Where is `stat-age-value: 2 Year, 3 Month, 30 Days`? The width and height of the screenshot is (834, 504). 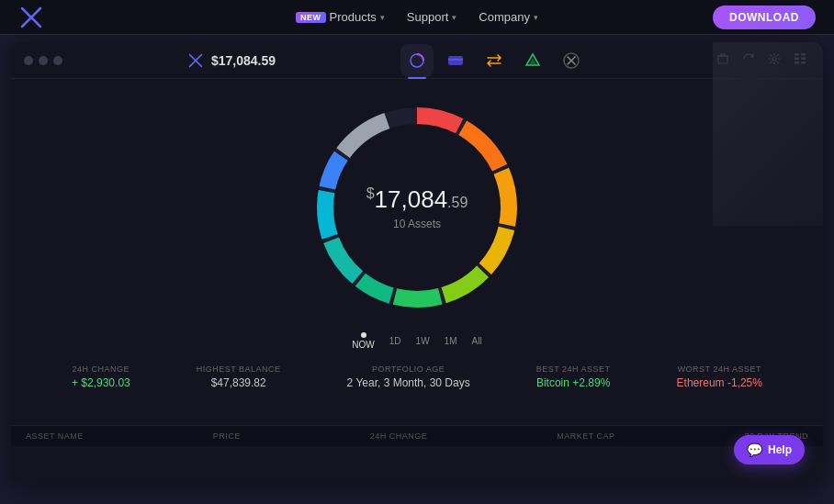 stat-age-value: 2 Year, 3 Month, 30 Days is located at coordinates (409, 383).